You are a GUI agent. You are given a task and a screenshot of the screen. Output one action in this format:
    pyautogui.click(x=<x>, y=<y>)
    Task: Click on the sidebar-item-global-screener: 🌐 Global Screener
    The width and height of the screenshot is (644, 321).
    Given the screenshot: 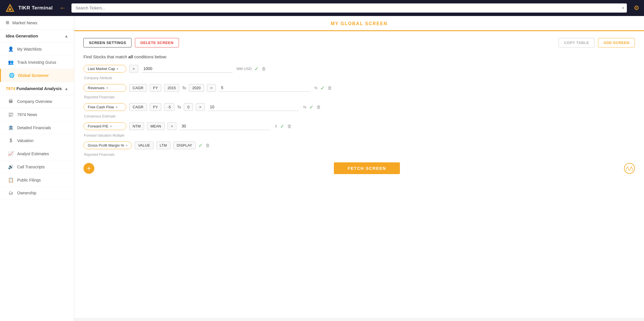 What is the action you would take?
    pyautogui.click(x=37, y=75)
    